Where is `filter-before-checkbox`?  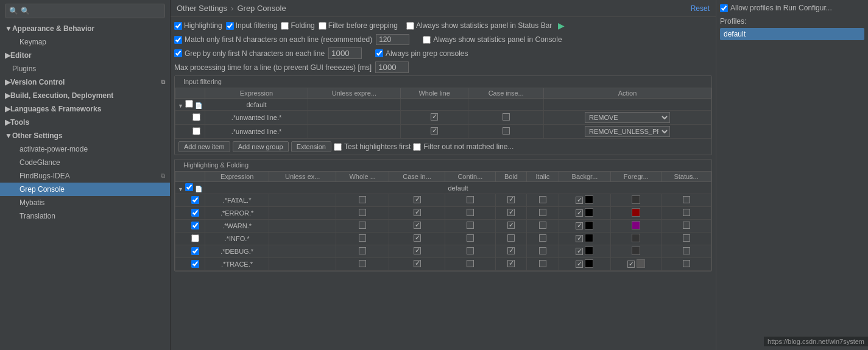
filter-before-checkbox is located at coordinates (323, 26).